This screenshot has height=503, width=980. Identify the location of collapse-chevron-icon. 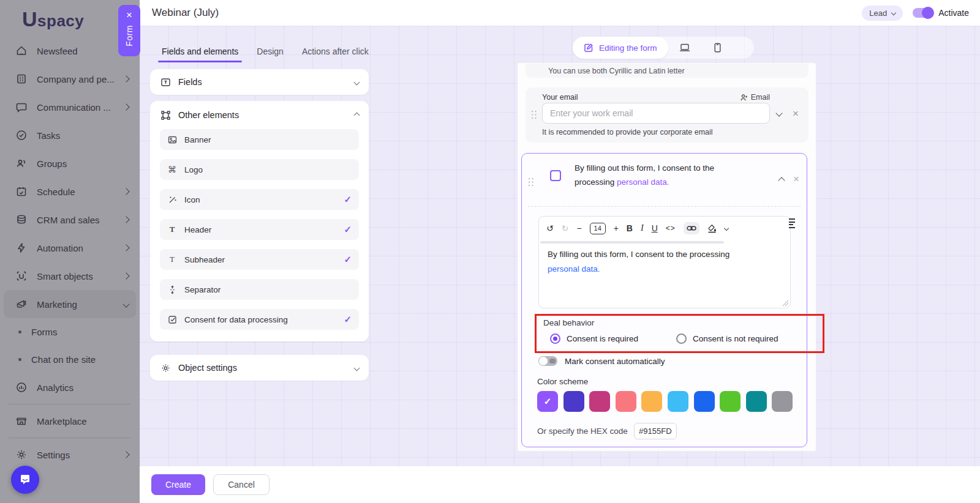
(779, 113).